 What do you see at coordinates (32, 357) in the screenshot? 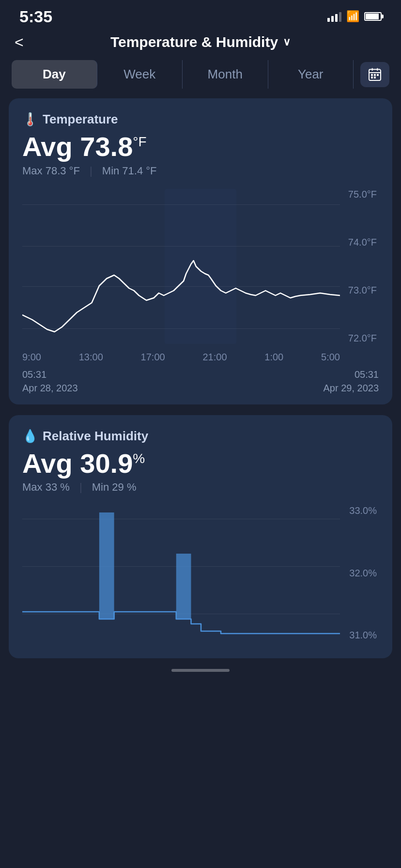
I see `x-label: 9:00` at bounding box center [32, 357].